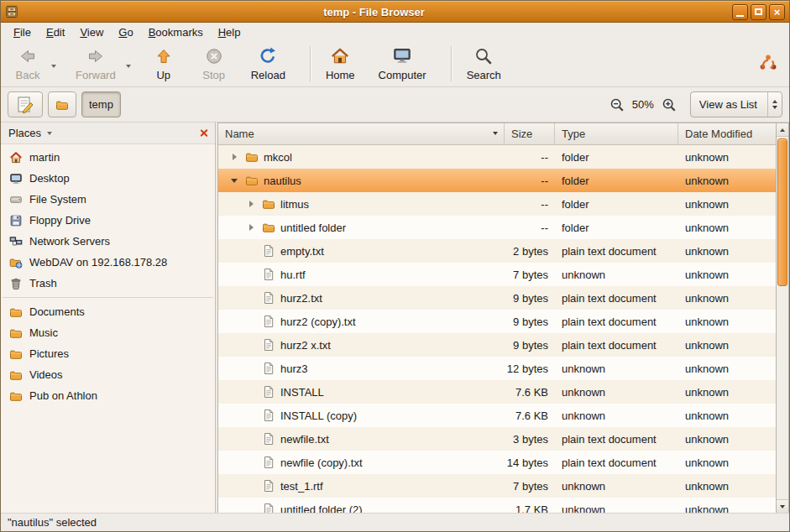 The height and width of the screenshot is (532, 790). I want to click on vertical-scrollbar, so click(782, 318).